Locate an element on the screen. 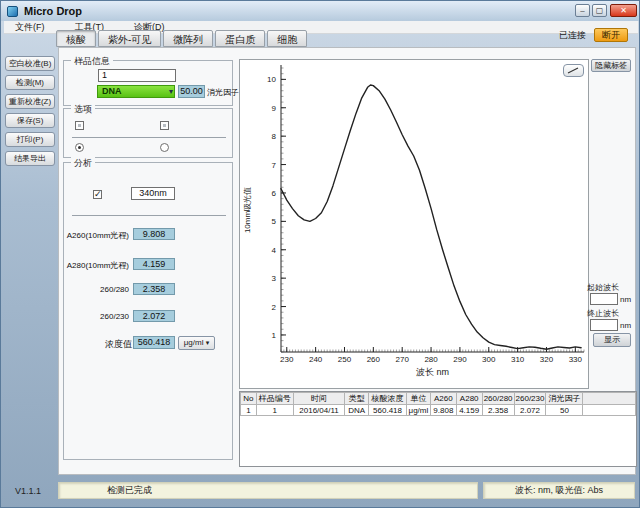  table-cell: 560.418 is located at coordinates (388, 410).